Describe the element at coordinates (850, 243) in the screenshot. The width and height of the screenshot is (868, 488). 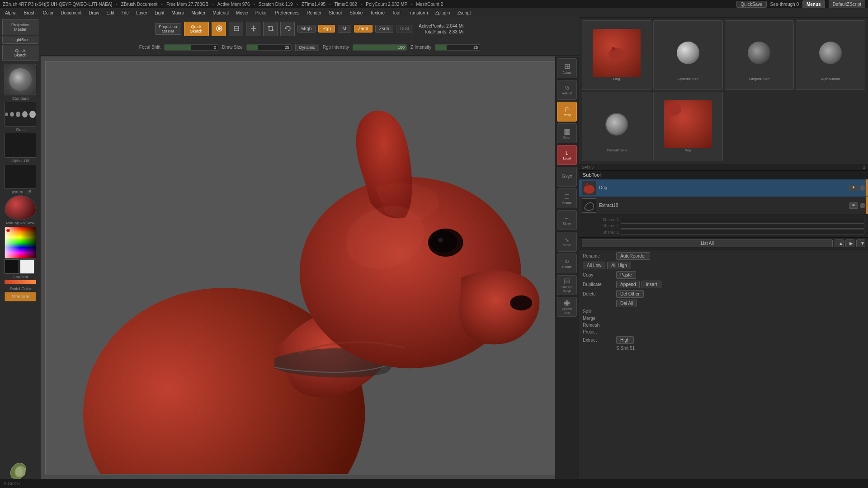
I see `arrow-right-btn: ▶` at that location.